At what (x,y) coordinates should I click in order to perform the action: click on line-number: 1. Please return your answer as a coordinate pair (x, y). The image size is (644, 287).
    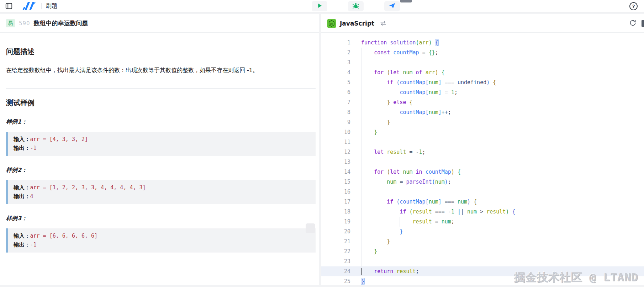
    Looking at the image, I should click on (336, 43).